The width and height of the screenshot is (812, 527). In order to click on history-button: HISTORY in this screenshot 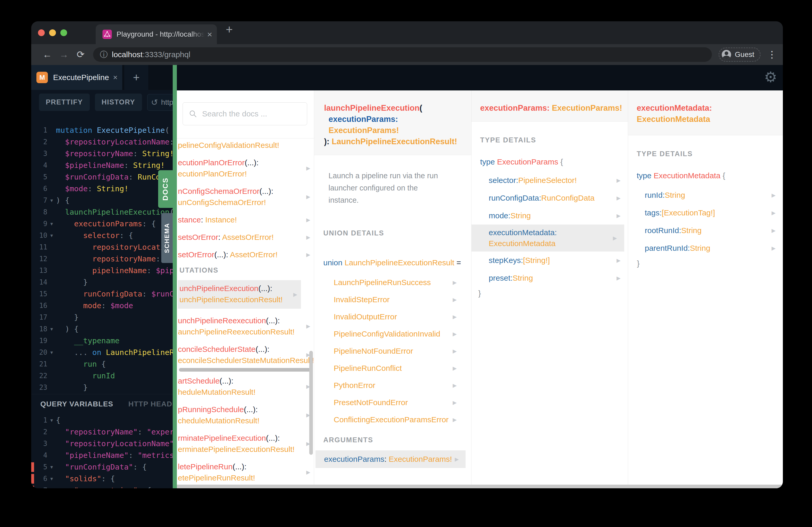, I will do `click(118, 102)`.